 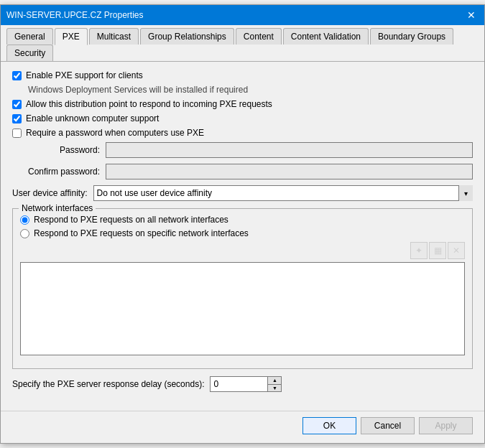 What do you see at coordinates (108, 384) in the screenshot?
I see `pxe-delay-label: Specify the PXE server response delay (s…` at bounding box center [108, 384].